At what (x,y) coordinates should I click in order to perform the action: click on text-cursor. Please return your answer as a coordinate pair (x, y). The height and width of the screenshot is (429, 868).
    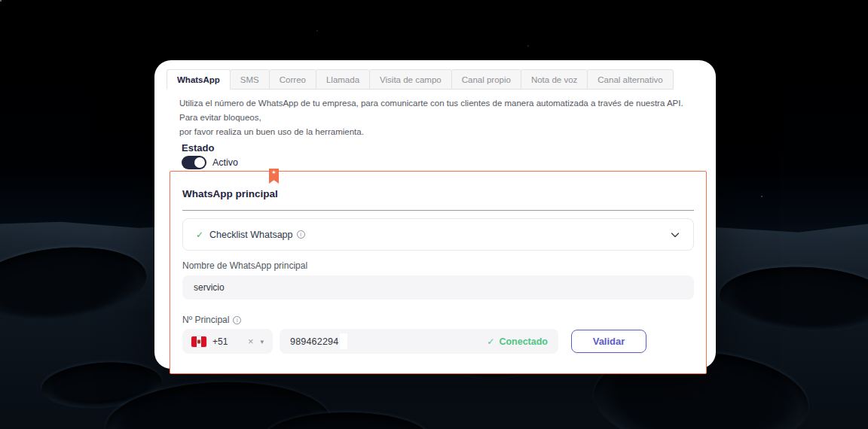
    Looking at the image, I should click on (344, 342).